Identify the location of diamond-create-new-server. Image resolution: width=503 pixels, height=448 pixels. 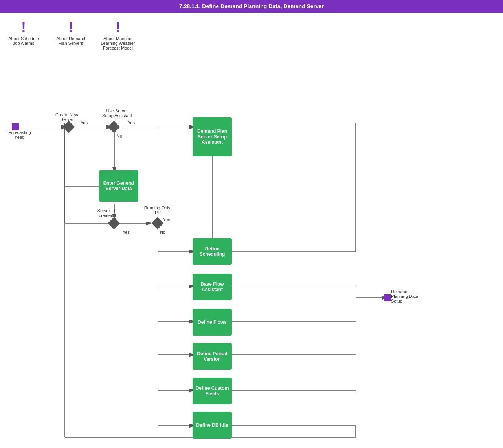
(68, 127).